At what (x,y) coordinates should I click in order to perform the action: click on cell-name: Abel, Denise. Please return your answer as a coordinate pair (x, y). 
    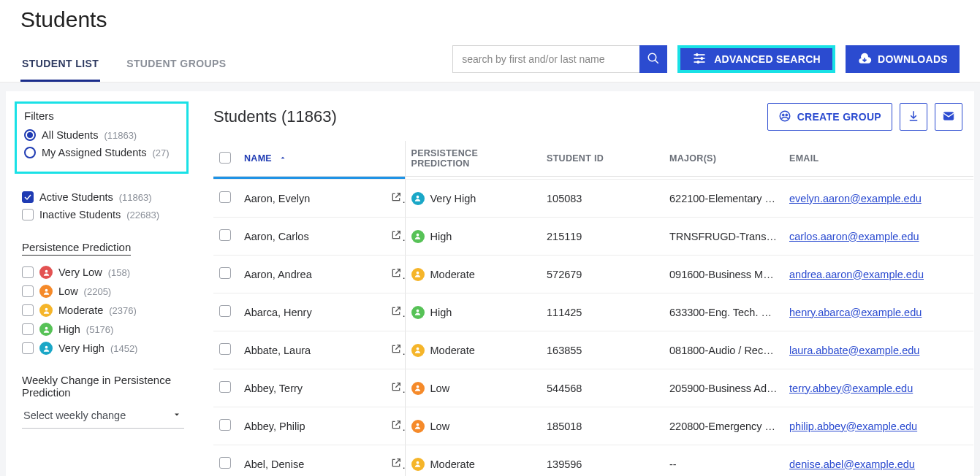
    Looking at the image, I should click on (311, 461).